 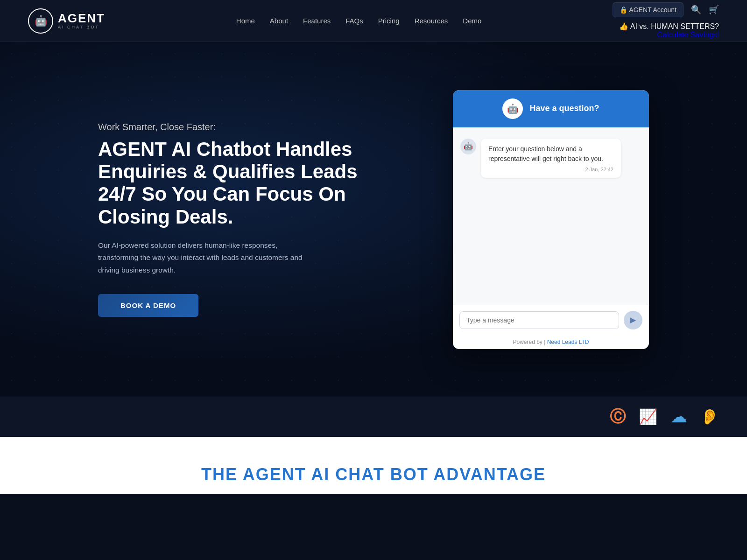 What do you see at coordinates (710, 417) in the screenshot?
I see `listen-icon: 👂` at bounding box center [710, 417].